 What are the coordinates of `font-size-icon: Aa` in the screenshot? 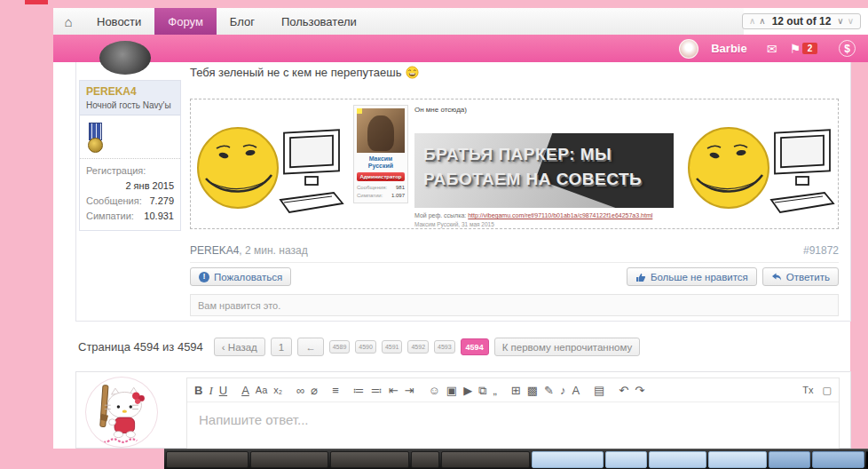 It's located at (261, 391).